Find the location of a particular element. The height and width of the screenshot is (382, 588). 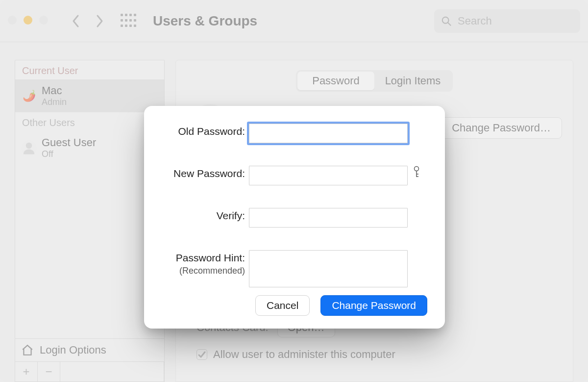

password-assistant-button is located at coordinates (419, 176).